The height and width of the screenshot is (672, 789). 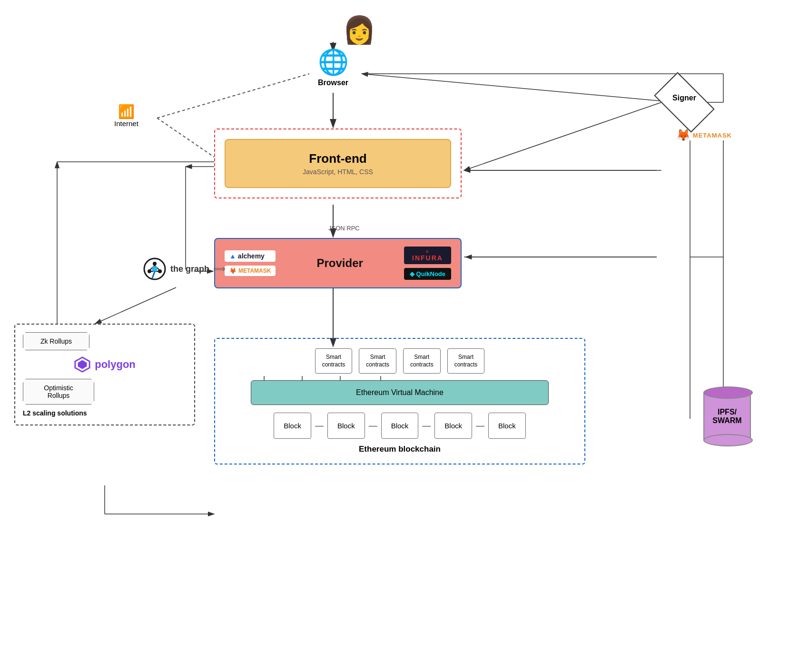 What do you see at coordinates (127, 111) in the screenshot?
I see `wifi-icon: 📶` at bounding box center [127, 111].